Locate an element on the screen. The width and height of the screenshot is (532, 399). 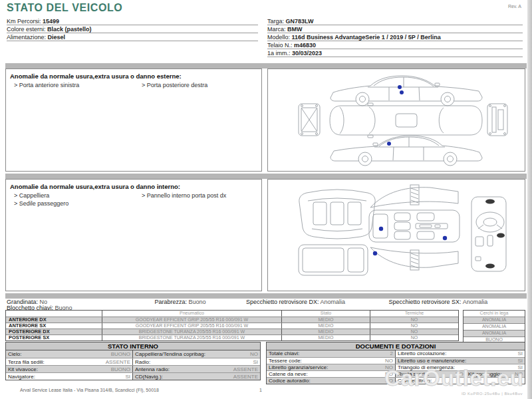
vehicle-info-right: Targa: GN783LW Marca: BMW Modello: 116d … is located at coordinates (395, 38).